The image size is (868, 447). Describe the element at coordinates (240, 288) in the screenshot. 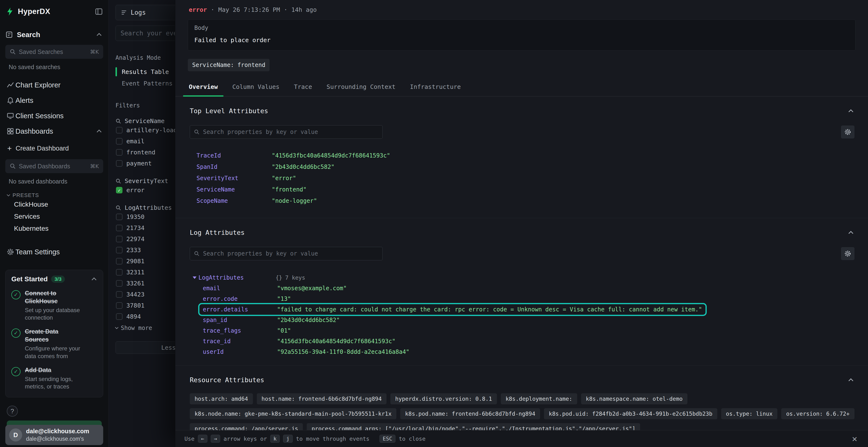

I see `attr-key: email` at that location.